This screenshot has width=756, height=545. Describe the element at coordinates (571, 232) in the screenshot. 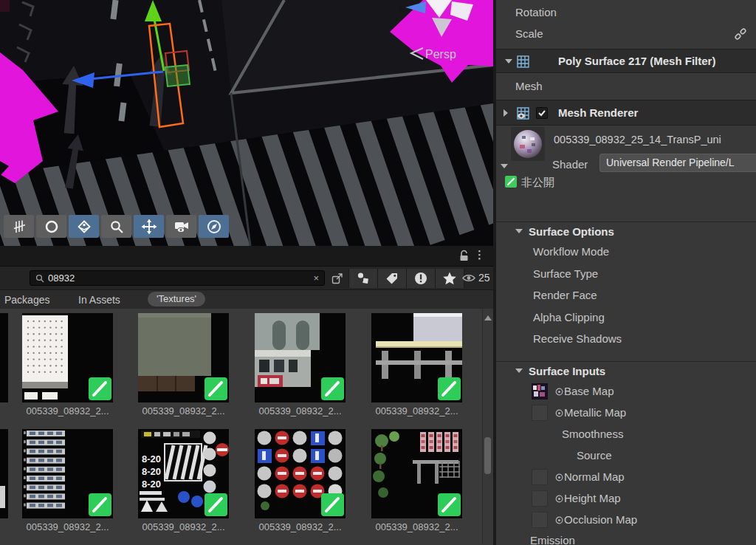

I see `surface-options-title: Surface Options` at that location.